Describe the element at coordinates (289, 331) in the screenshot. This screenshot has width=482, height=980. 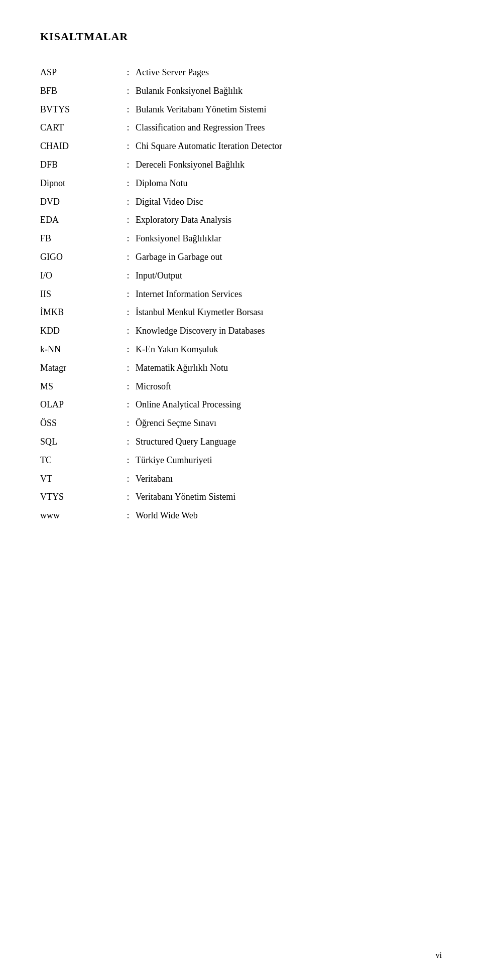
I see `abbr-value: Knowledge Discovery in Databases` at that location.